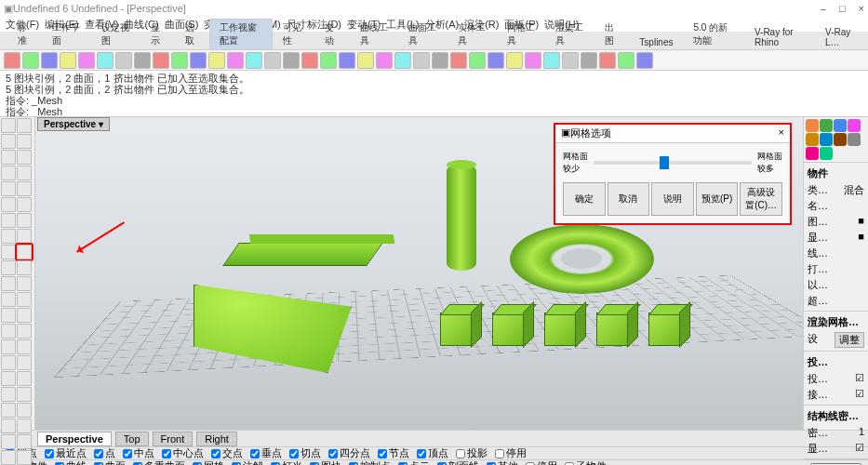  Describe the element at coordinates (414, 462) in the screenshot. I see `osnap-option: 点云` at that location.